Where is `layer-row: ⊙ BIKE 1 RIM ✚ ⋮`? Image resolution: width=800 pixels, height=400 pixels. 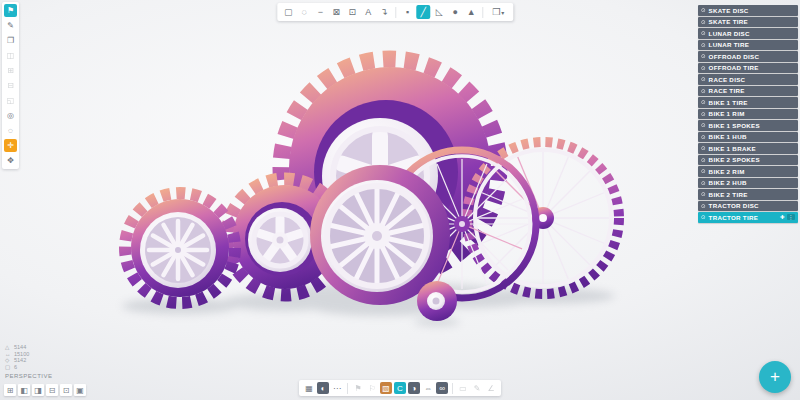
layer-row: ⊙ BIKE 1 RIM ✚ ⋮ is located at coordinates (748, 114).